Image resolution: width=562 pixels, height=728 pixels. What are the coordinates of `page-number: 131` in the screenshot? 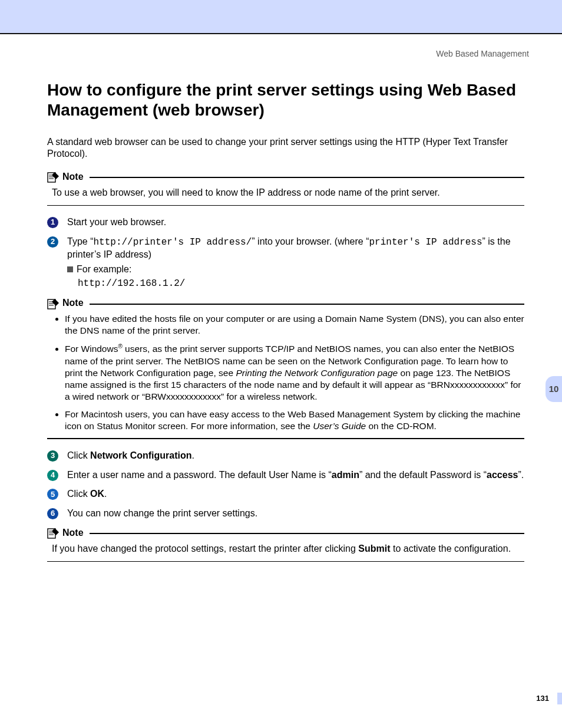 It's located at (543, 699).